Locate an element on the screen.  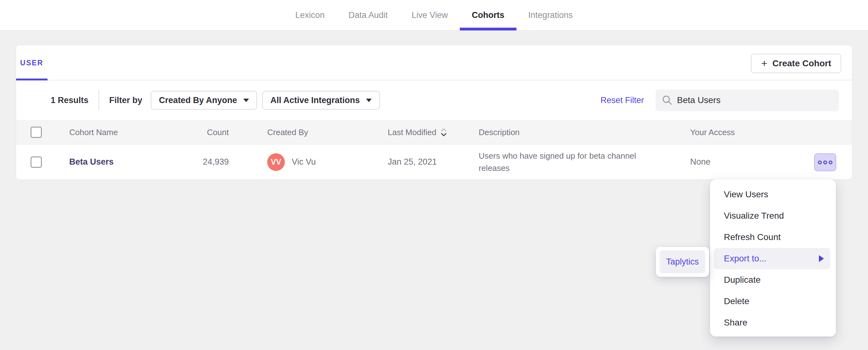
avatar: VV is located at coordinates (276, 162).